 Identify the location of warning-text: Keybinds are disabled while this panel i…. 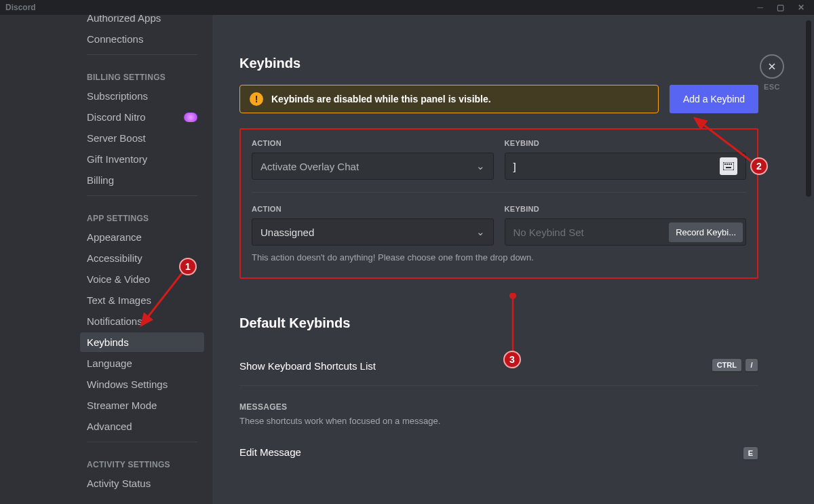
(381, 99).